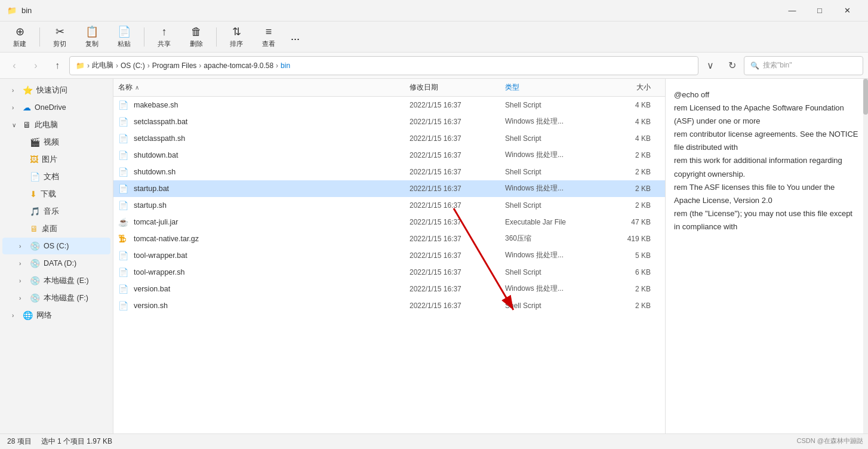 This screenshot has width=868, height=449. Describe the element at coordinates (34, 159) in the screenshot. I see `pictures-icon: 🖼` at that location.